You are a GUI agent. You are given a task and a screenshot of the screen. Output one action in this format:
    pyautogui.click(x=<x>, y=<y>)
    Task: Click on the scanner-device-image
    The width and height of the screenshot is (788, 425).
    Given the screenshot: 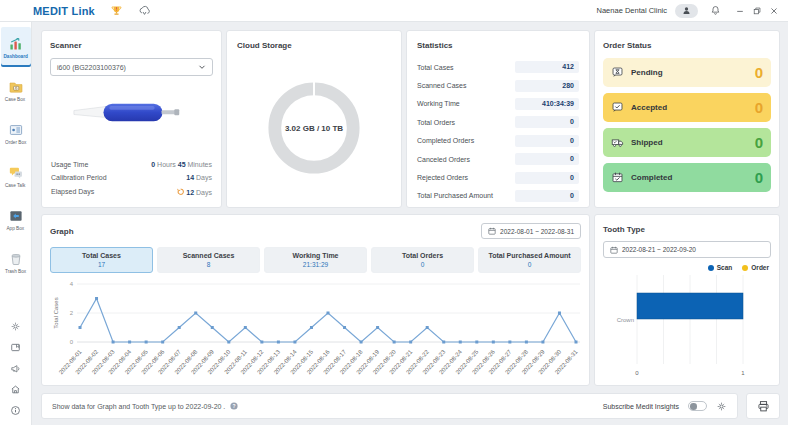 What is the action you would take?
    pyautogui.click(x=132, y=113)
    